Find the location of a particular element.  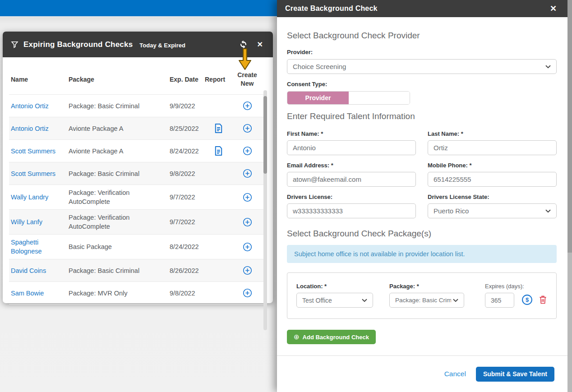

form-field: Drivers License State:Puerto Rico is located at coordinates (492, 206).